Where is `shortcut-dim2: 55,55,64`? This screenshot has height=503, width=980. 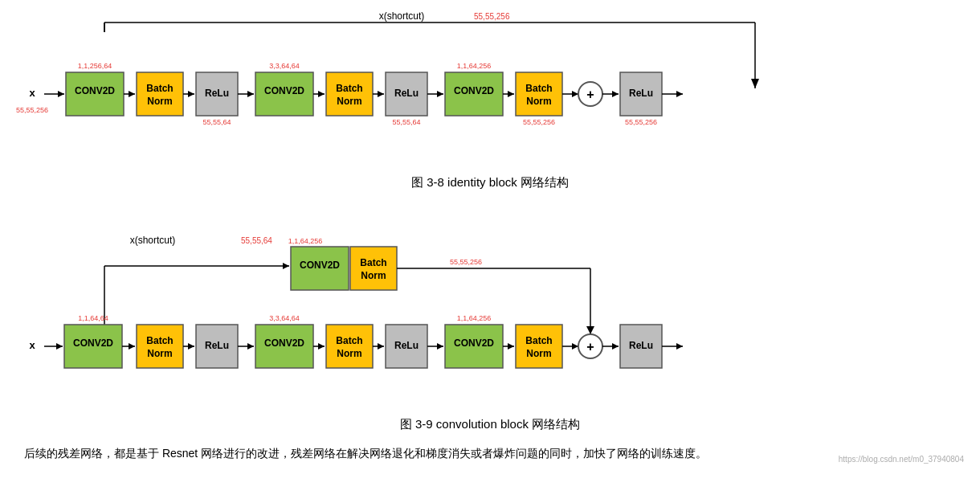 shortcut-dim2: 55,55,64 is located at coordinates (257, 241).